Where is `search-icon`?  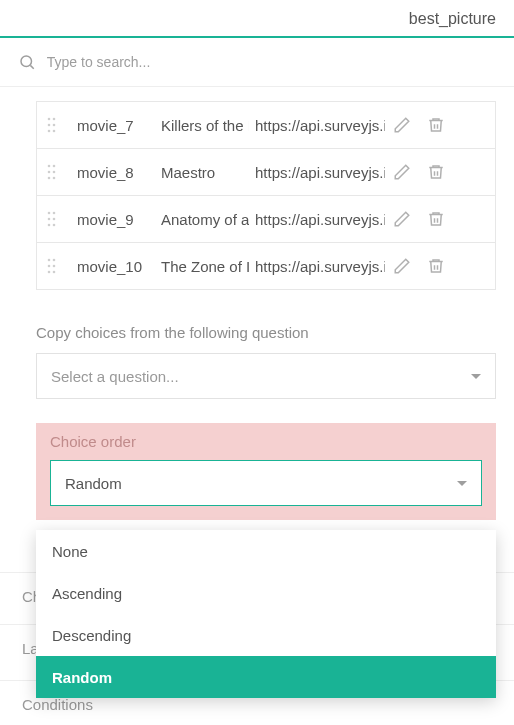 search-icon is located at coordinates (28, 62).